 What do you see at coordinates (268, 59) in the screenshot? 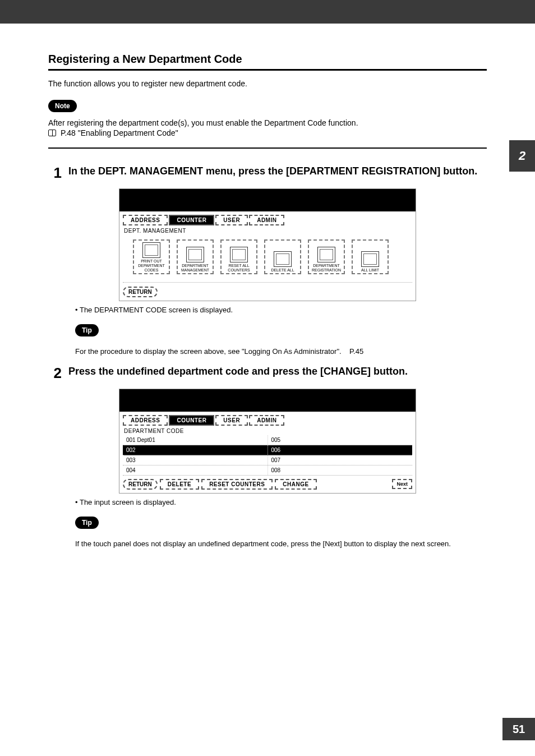
I see `section-title: Registering a New Department Code` at bounding box center [268, 59].